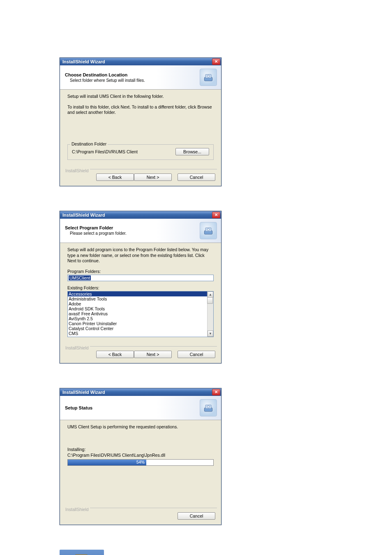 This screenshot has width=392, height=555. What do you see at coordinates (141, 294) in the screenshot?
I see `list-item: Accessories` at bounding box center [141, 294].